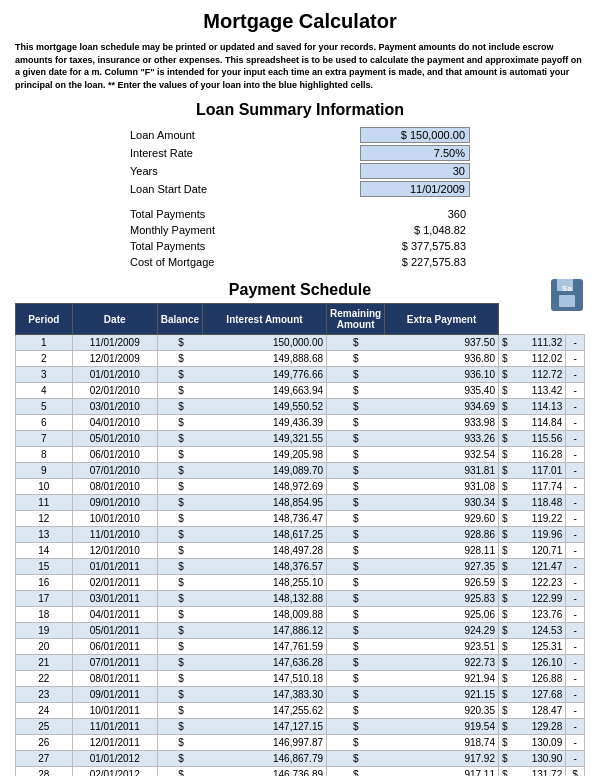 This screenshot has width=600, height=776. Describe the element at coordinates (300, 153) in the screenshot. I see `interest-rate-row: Interest Rate 7.50%` at that location.